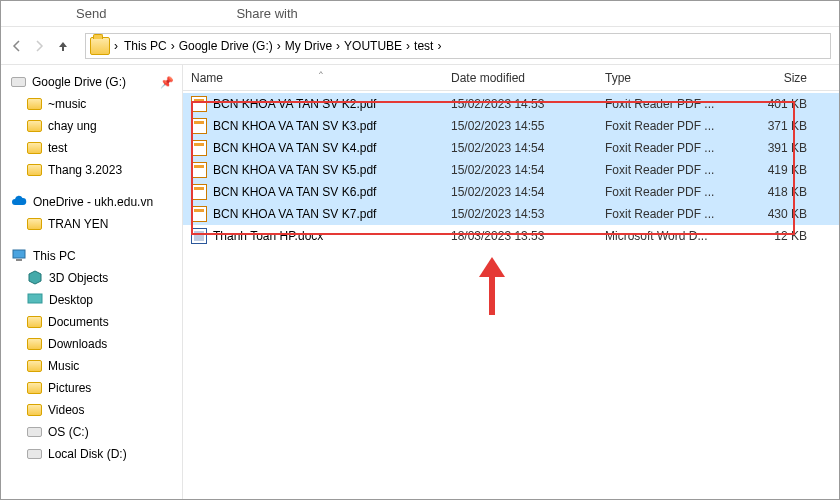  Describe the element at coordinates (511, 236) in the screenshot. I see `file-row: Thanh Toan HP.docx18/03/2023 13:53Micros…` at that location.